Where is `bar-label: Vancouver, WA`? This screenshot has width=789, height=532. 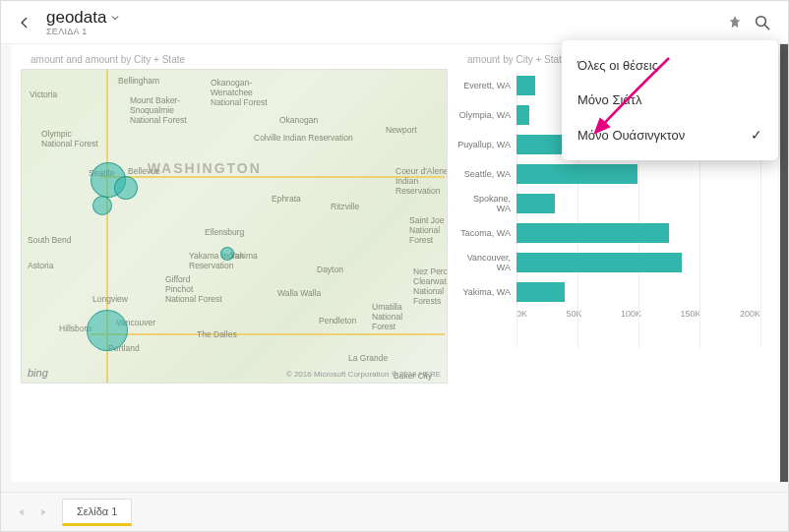 bar-label: Vancouver, WA is located at coordinates (487, 263).